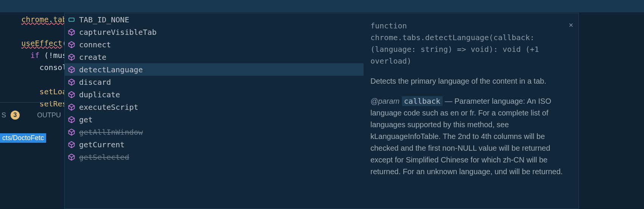  I want to click on autocomplete-label: getCurrent, so click(102, 145).